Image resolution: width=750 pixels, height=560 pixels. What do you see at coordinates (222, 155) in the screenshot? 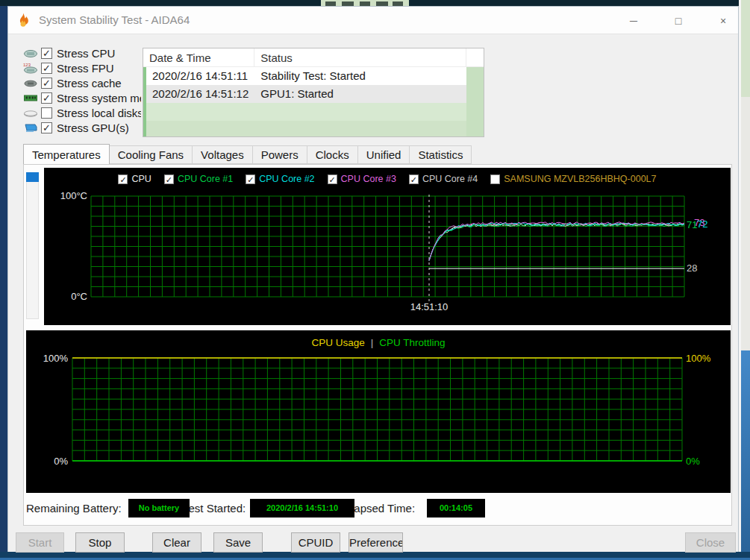
I see `tab-voltages: Voltages` at bounding box center [222, 155].